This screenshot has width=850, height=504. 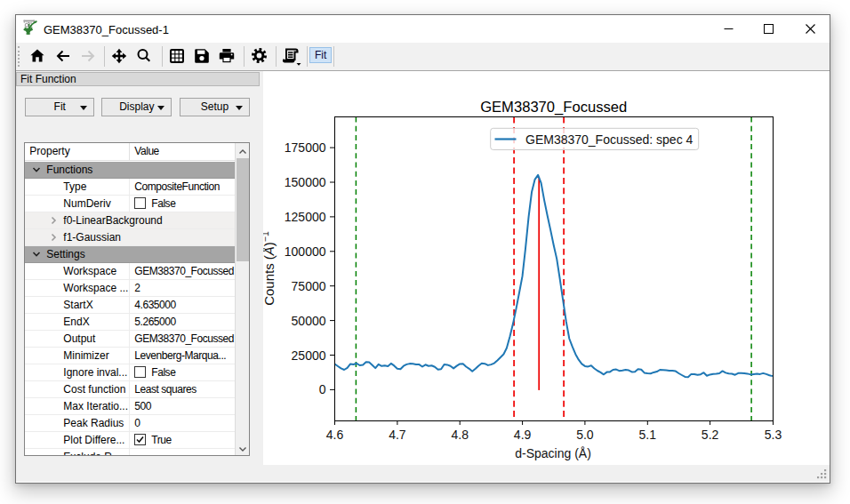 I want to click on svg-text: 5.0, so click(x=585, y=435).